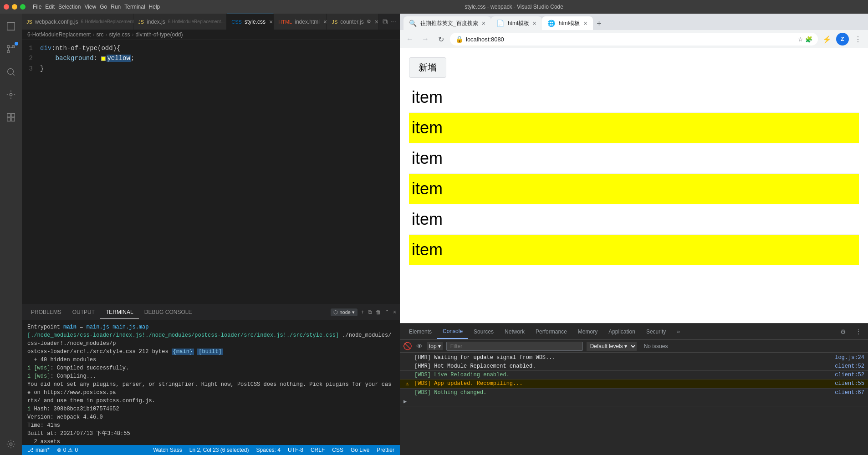 The height and width of the screenshot is (455, 868). Describe the element at coordinates (393, 22) in the screenshot. I see `more-actions-btn: ···` at that location.